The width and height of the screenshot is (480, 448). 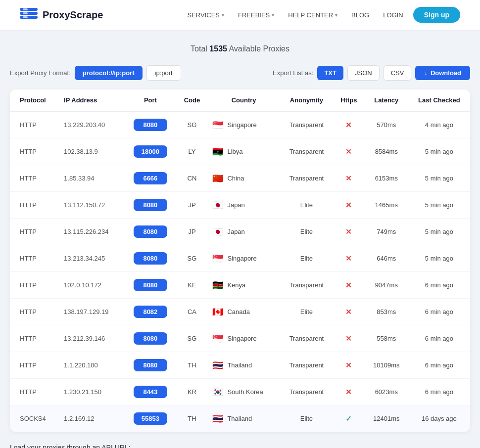 What do you see at coordinates (331, 73) in the screenshot?
I see `export-txt-button: TXT` at bounding box center [331, 73].